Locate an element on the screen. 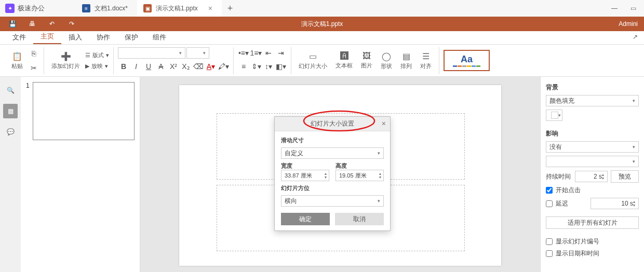  slide-thumbnail-1: 1 is located at coordinates (80, 111).